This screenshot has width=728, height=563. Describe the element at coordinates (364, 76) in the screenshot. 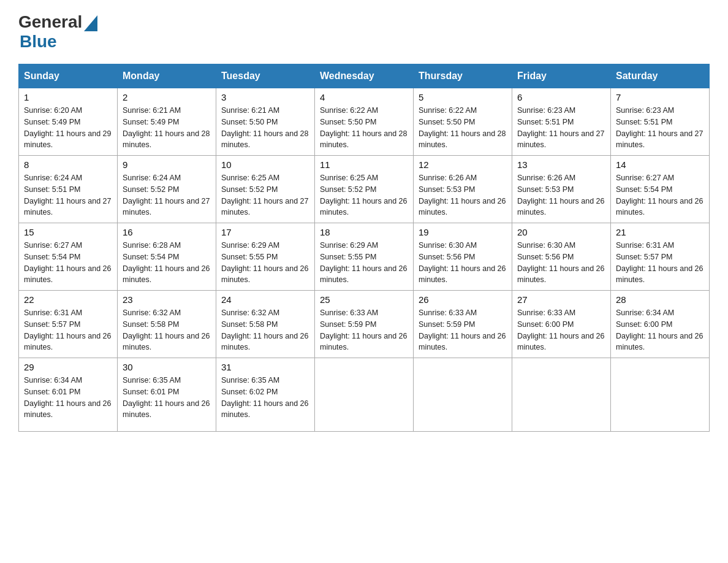

I see `weekday-header-wednesday: Wednesday` at that location.